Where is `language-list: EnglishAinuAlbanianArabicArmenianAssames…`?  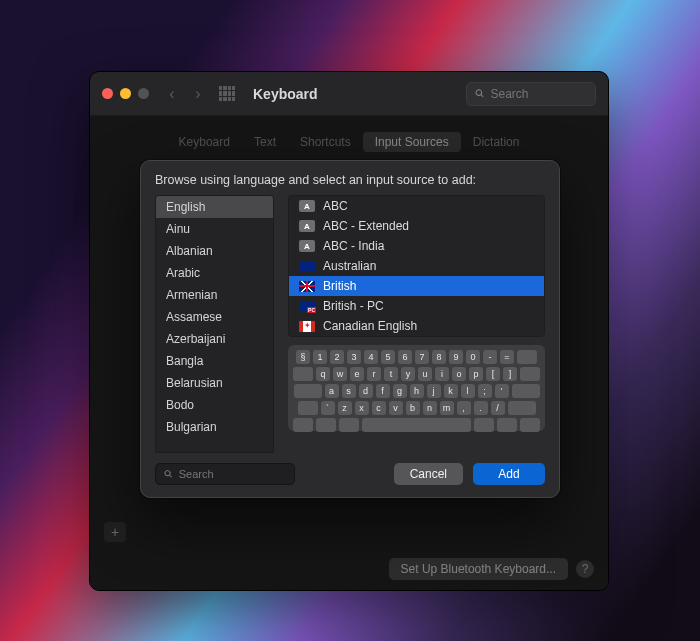 language-list: EnglishAinuAlbanianArabicArmenianAssames… is located at coordinates (214, 324).